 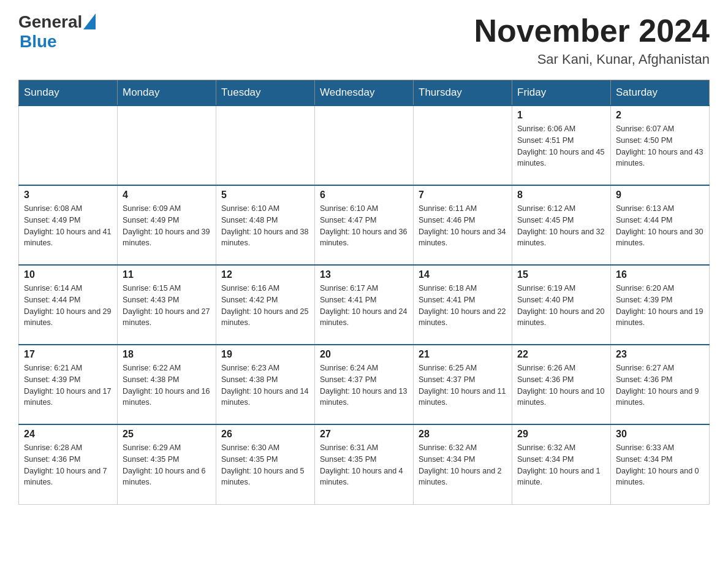 What do you see at coordinates (463, 225) in the screenshot?
I see `calendar-cell: 7Sunrise: 6:11 AMSunset: 4:46 PMDaylight…` at bounding box center [463, 225].